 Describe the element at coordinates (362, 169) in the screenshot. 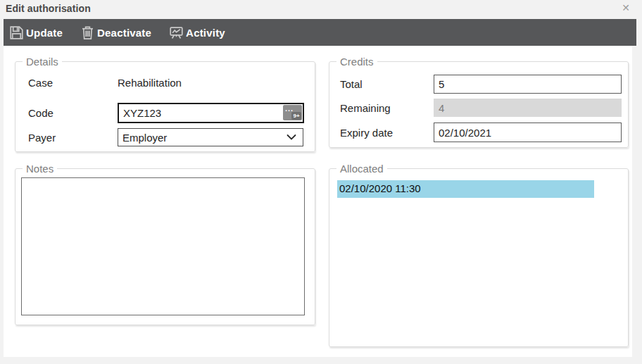

I see `allocated-legend: Allocated` at that location.